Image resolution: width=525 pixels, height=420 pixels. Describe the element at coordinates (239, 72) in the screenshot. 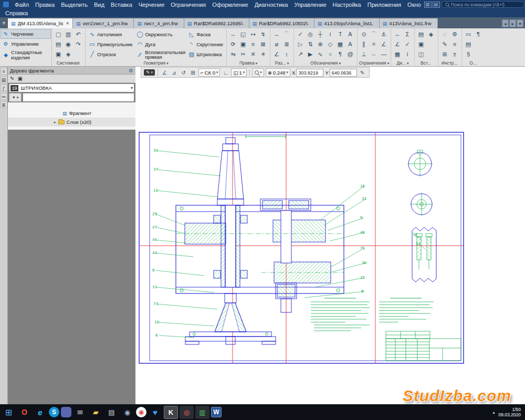

I see `scale-select: ◱ 1 ▾` at that location.